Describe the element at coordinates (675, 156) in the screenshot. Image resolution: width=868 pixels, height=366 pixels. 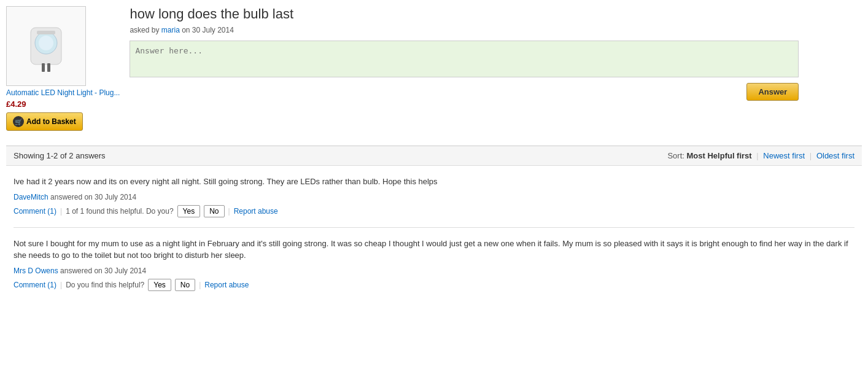
I see `sort-label: Sort:` at that location.